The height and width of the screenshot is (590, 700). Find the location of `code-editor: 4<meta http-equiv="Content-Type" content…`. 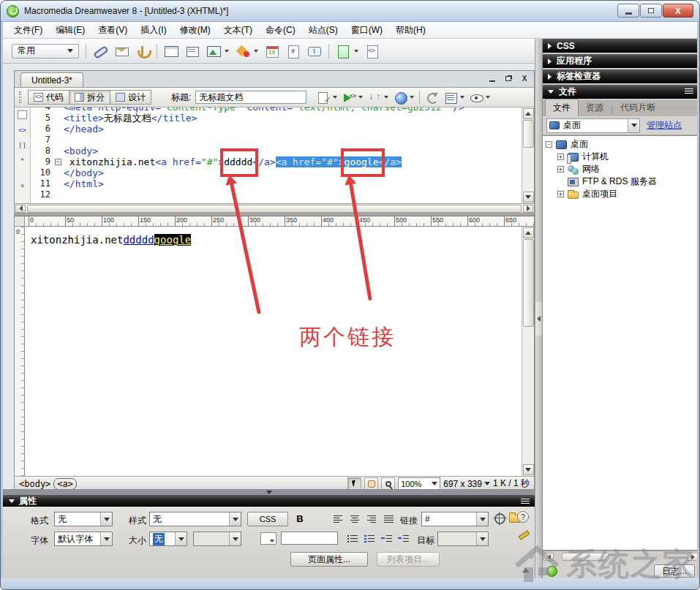

code-editor: 4<meta http-equiv="Content-Type" content… is located at coordinates (276, 155).